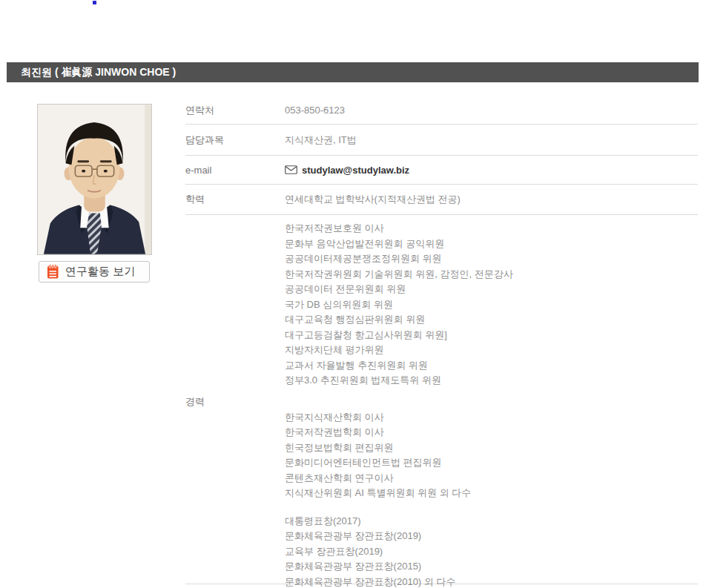 Image resolution: width=706 pixels, height=588 pixels. I want to click on career-line: 문화체육관광부 장관표창(2015), so click(491, 566).